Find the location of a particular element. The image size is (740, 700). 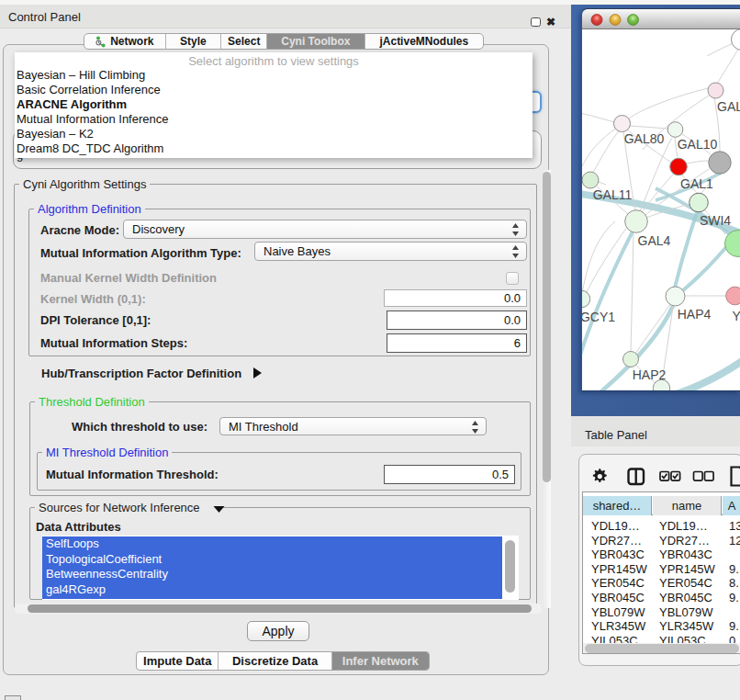

svg-text: YD is located at coordinates (736, 316).